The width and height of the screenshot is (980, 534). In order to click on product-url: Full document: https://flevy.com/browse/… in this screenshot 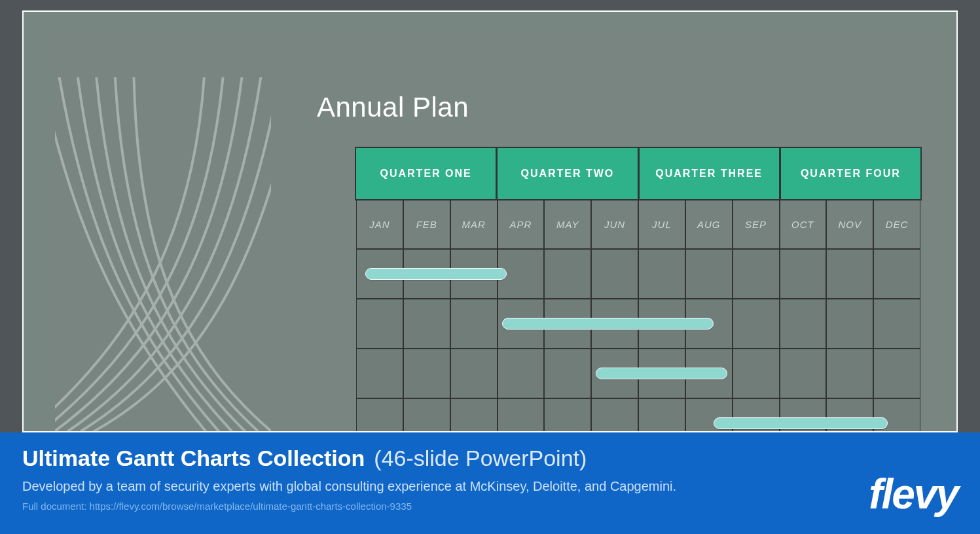, I will do `click(490, 506)`.